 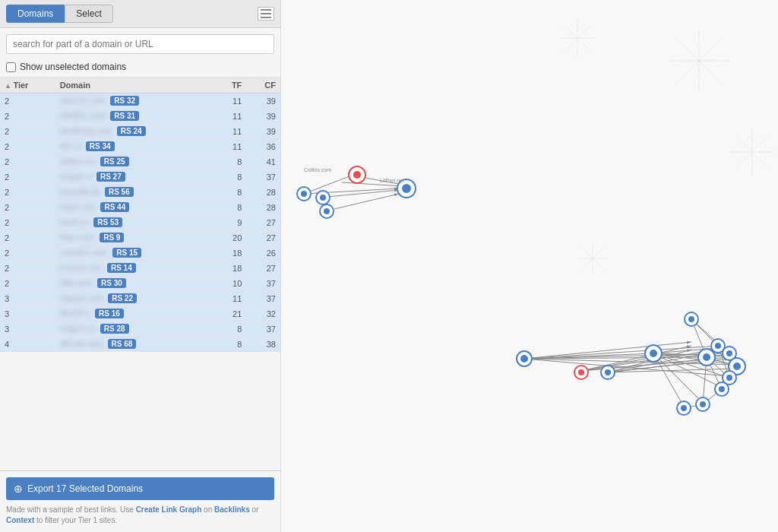 What do you see at coordinates (263, 207) in the screenshot?
I see `cell-cf: 28` at bounding box center [263, 207].